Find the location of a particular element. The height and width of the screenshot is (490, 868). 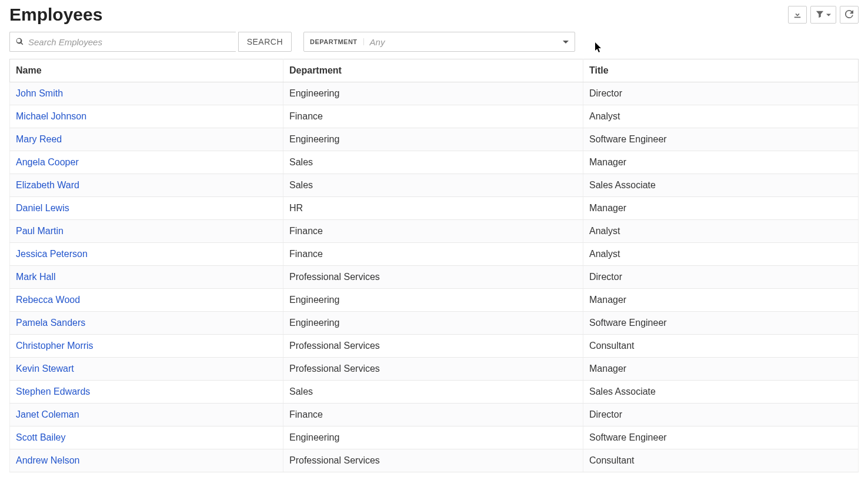

employee-link: Daniel Lewis is located at coordinates (42, 208).